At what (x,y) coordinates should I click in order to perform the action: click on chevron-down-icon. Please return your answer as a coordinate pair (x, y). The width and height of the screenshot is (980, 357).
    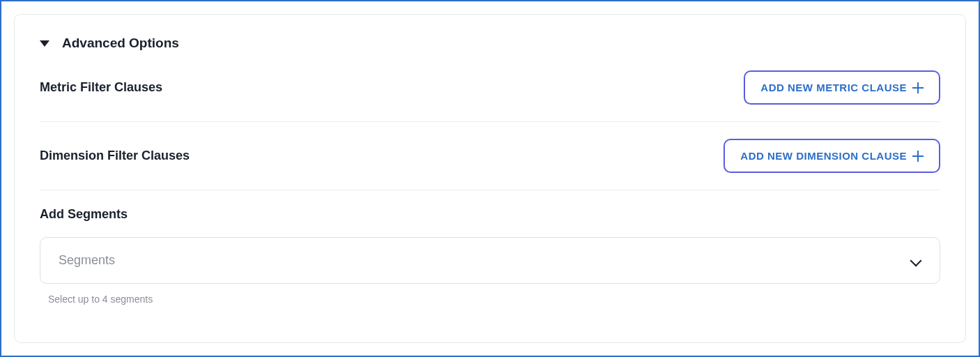
    Looking at the image, I should click on (916, 261).